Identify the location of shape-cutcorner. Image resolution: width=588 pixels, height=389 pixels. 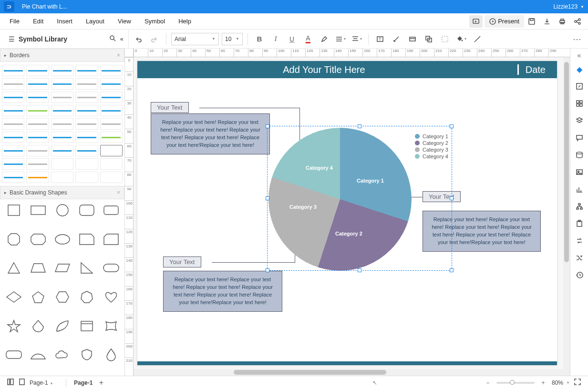
(87, 239).